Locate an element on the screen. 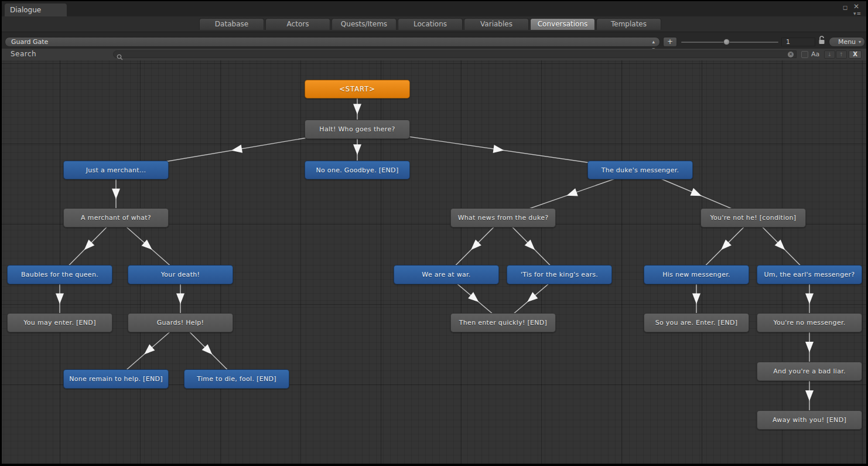 This screenshot has height=466, width=868. dialogue-node-guards: Guards! Help! is located at coordinates (180, 322).